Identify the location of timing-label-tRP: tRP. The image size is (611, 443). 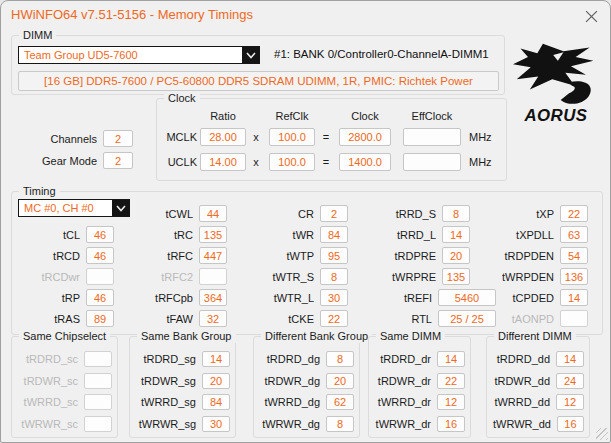
(52, 298).